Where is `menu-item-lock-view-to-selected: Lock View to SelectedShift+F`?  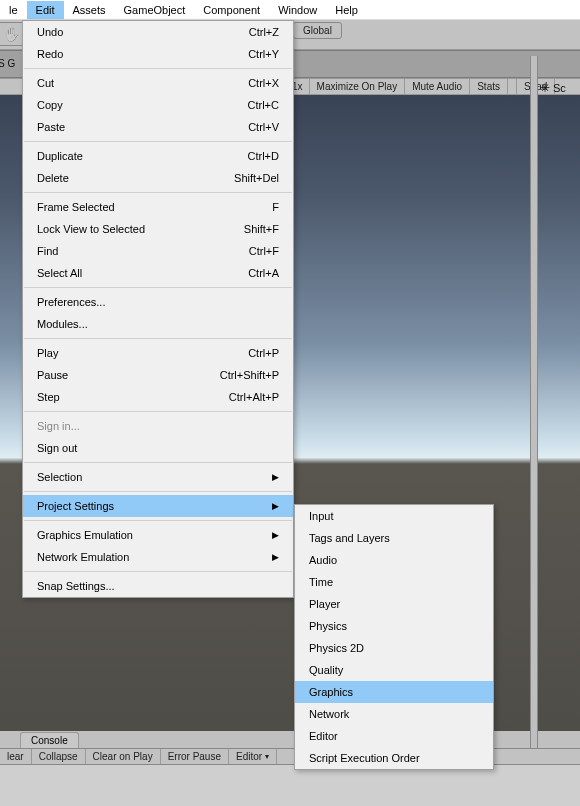
menu-item-lock-view-to-selected: Lock View to SelectedShift+F is located at coordinates (158, 229).